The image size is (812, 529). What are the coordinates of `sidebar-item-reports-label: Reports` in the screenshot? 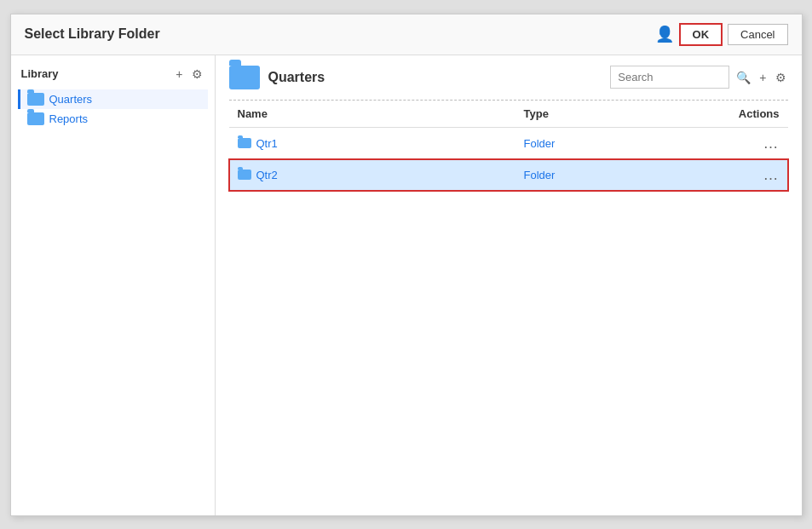 It's located at (69, 119).